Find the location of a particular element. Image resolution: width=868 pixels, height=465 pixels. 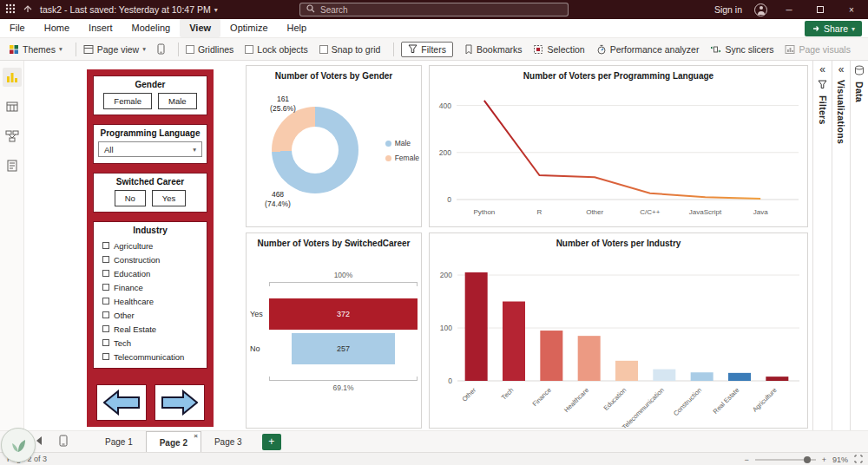

svg-text: 100 is located at coordinates (446, 328).